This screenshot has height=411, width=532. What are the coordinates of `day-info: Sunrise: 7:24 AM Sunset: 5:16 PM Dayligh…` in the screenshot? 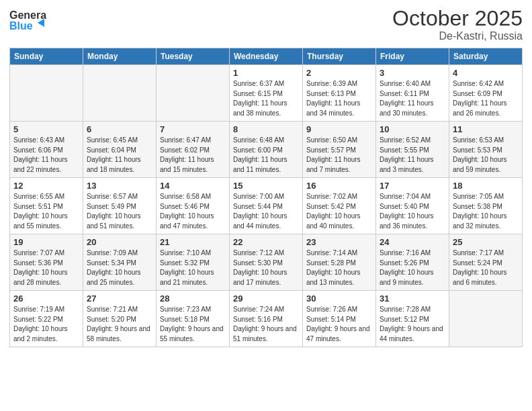 It's located at (266, 324).